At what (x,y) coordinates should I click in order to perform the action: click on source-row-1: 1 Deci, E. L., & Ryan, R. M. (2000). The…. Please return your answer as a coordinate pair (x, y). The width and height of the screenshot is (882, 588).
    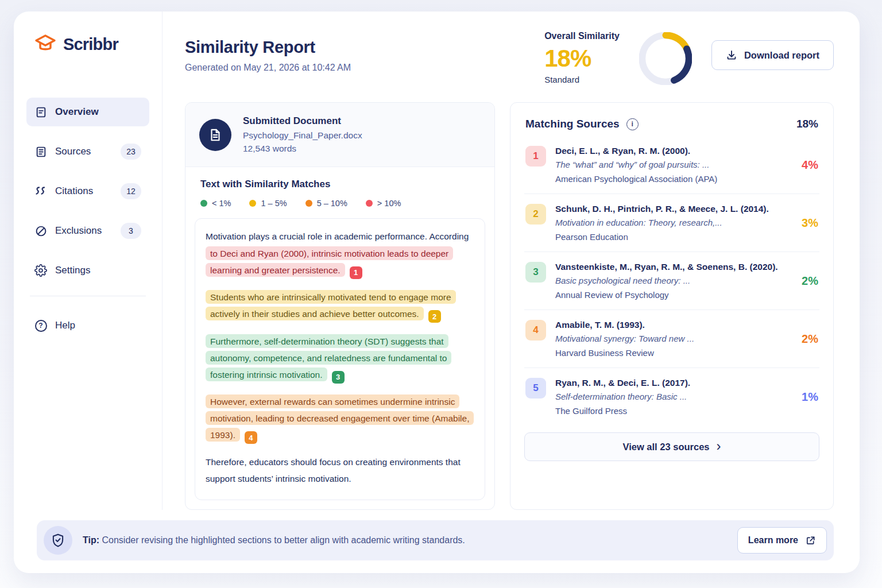
    Looking at the image, I should click on (672, 165).